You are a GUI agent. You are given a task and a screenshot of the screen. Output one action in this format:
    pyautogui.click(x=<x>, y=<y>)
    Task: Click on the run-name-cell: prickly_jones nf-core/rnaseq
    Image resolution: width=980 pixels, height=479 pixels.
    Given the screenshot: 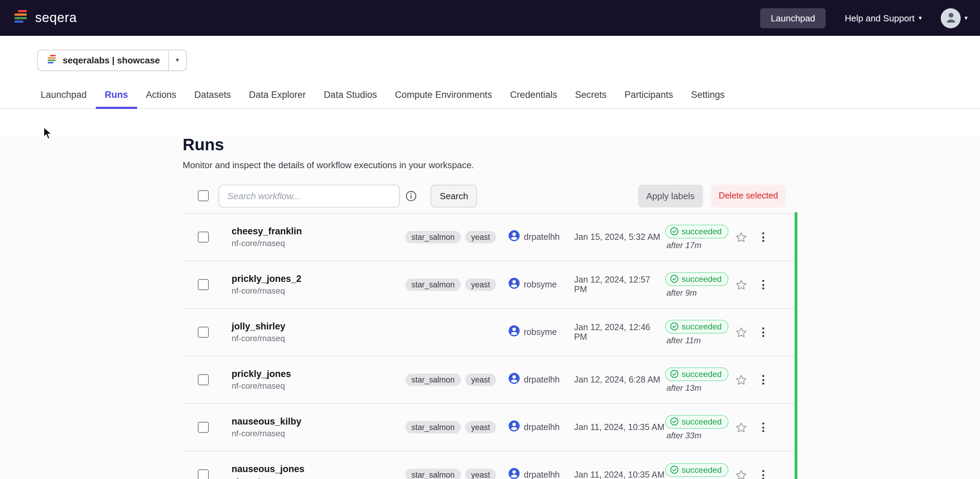 What is the action you would take?
    pyautogui.click(x=318, y=380)
    